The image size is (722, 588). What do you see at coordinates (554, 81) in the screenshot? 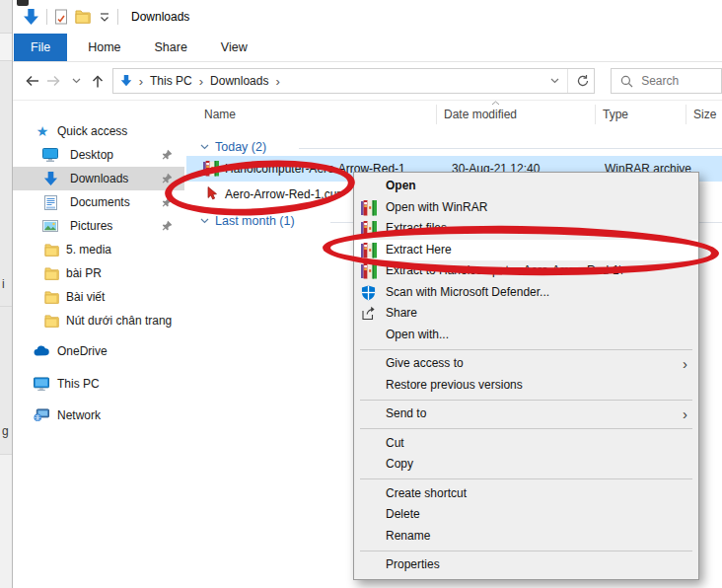
I see `address-dropdown-icon` at bounding box center [554, 81].